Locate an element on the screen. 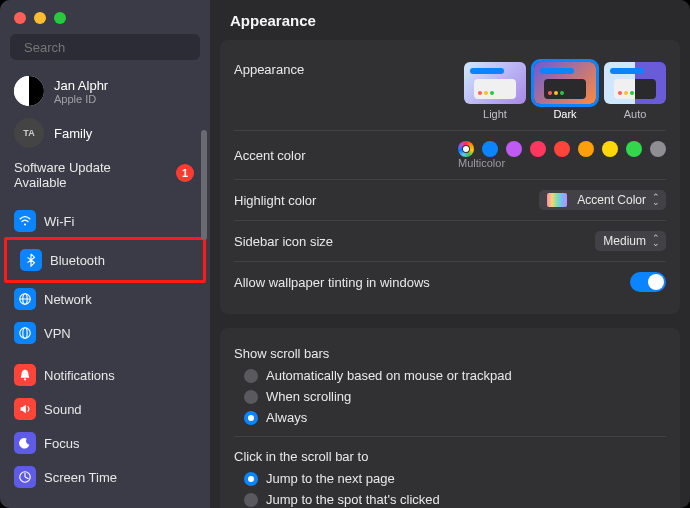 Image resolution: width=690 pixels, height=508 pixels. sidebar-item-vpn: VPN is located at coordinates (105, 333).